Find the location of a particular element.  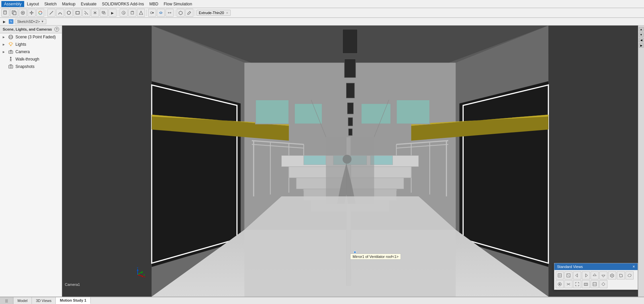

view-btn-right is located at coordinates (586, 275).